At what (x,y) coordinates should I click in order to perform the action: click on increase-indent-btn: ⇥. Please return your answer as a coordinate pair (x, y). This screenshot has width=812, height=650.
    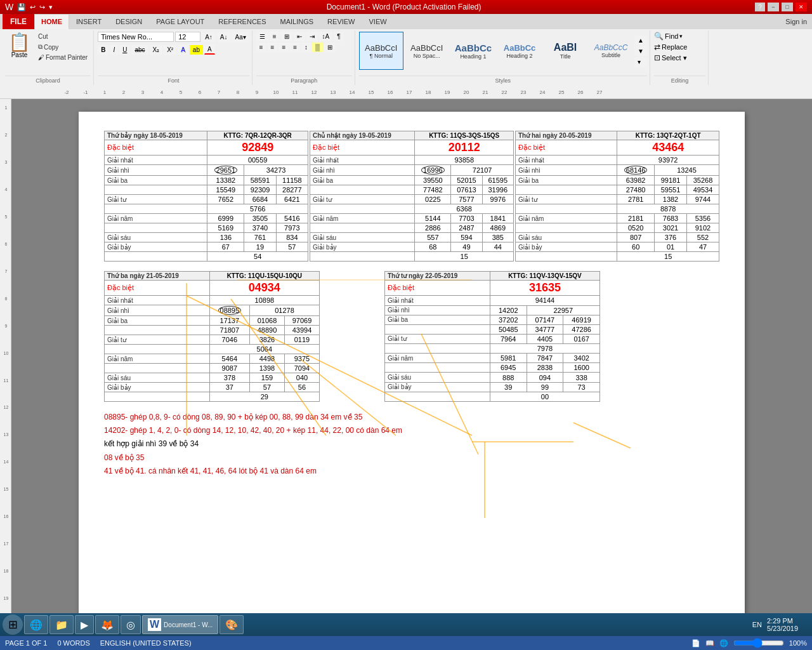
    Looking at the image, I should click on (312, 37).